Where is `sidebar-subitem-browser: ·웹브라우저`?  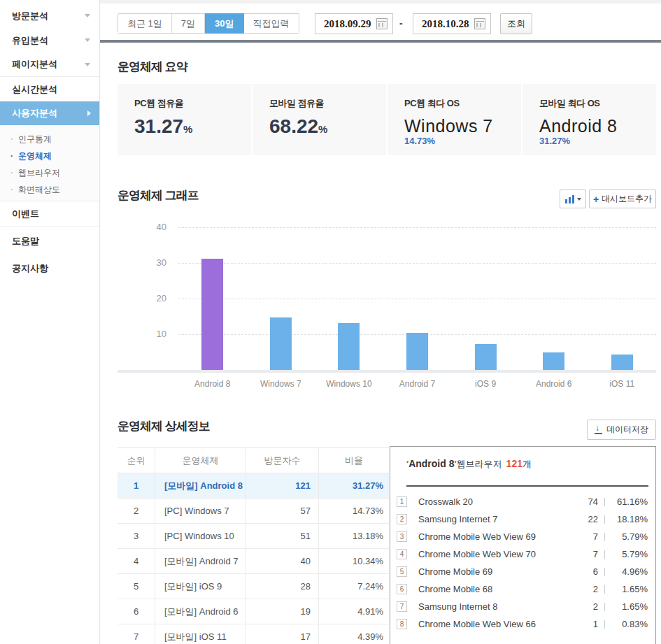 sidebar-subitem-browser: ·웹브라우저 is located at coordinates (50, 173).